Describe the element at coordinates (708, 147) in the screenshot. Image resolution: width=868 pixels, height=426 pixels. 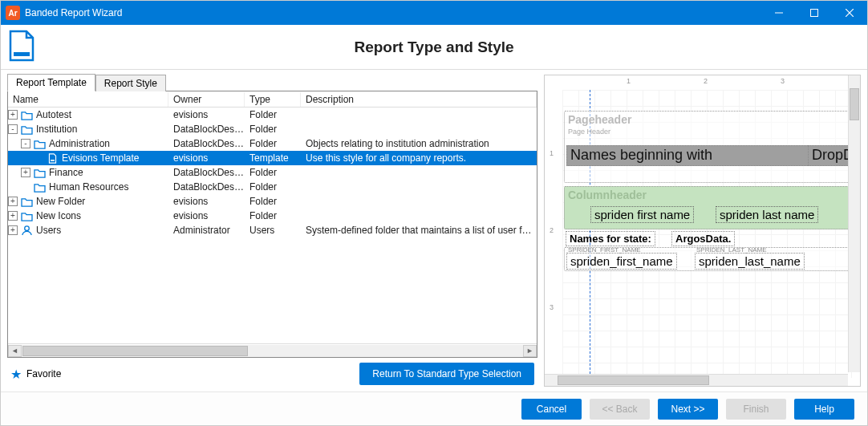
I see `pageheader-band: Pageheader Page Header Names beginning w…` at that location.